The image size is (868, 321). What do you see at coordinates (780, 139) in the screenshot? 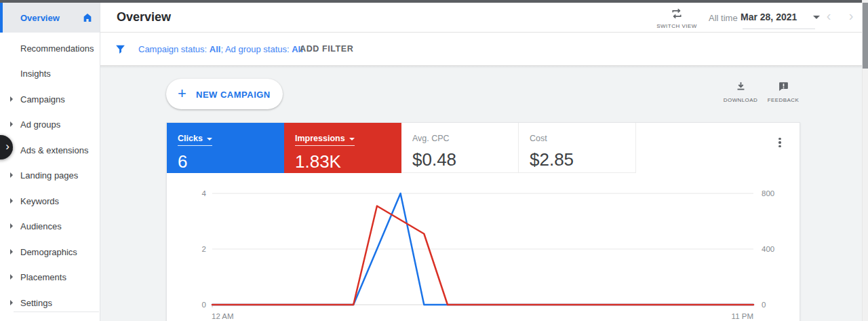
I see `kebab-icon` at bounding box center [780, 139].